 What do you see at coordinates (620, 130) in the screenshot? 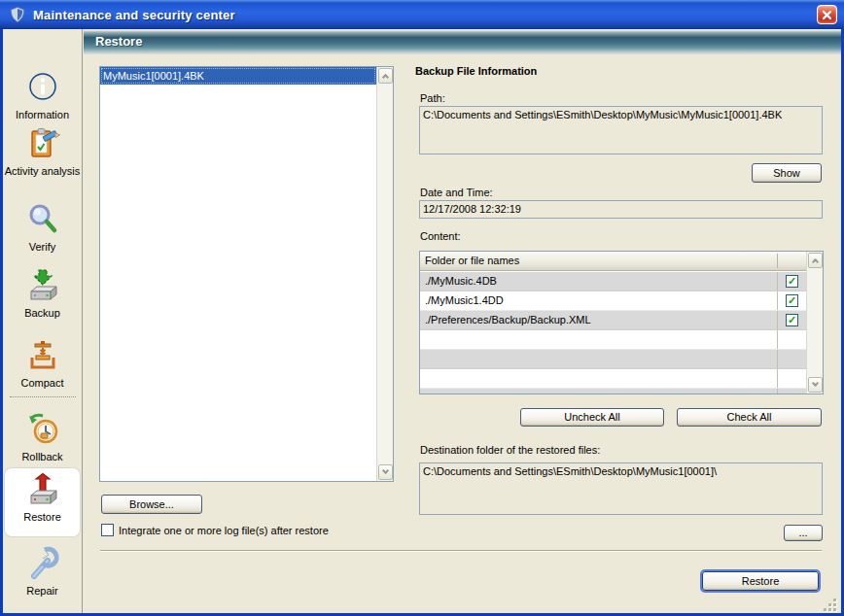
I see `path-field: C:\Documents and Settings\ESmith\Desktop…` at bounding box center [620, 130].